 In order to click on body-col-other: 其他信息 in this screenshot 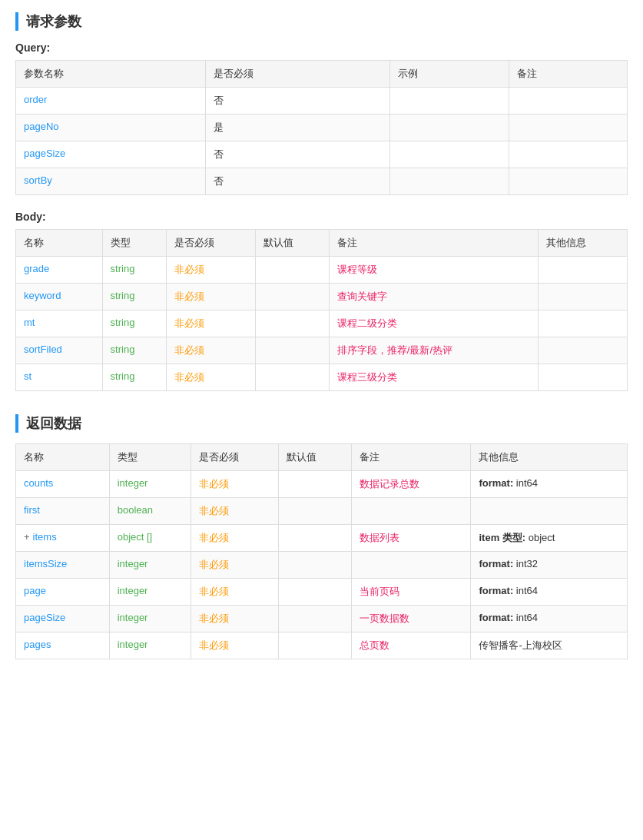, I will do `click(582, 243)`.